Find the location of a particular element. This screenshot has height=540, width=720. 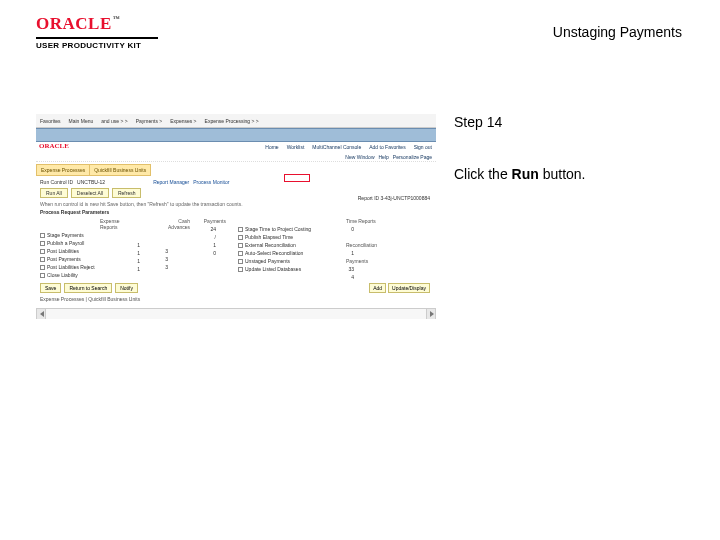

cb-label: Post Liabilities Reject is located at coordinates (71, 267).